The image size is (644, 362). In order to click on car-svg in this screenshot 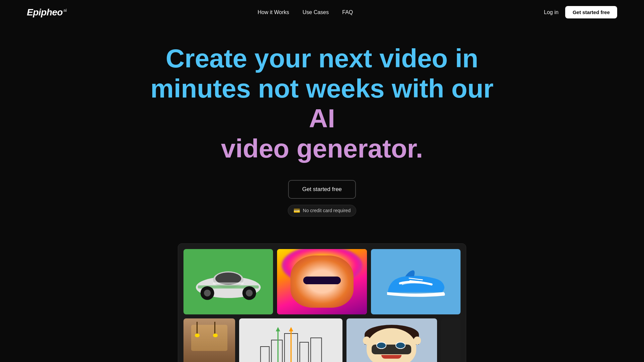, I will do `click(228, 282)`.